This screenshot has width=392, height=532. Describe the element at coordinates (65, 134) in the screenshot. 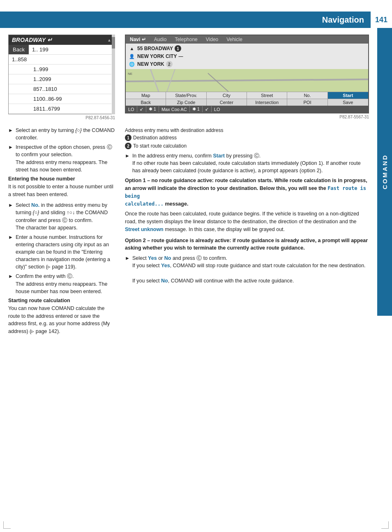

I see `bullet-text-1: Select an entry by turning {○} the COMAN…` at that location.